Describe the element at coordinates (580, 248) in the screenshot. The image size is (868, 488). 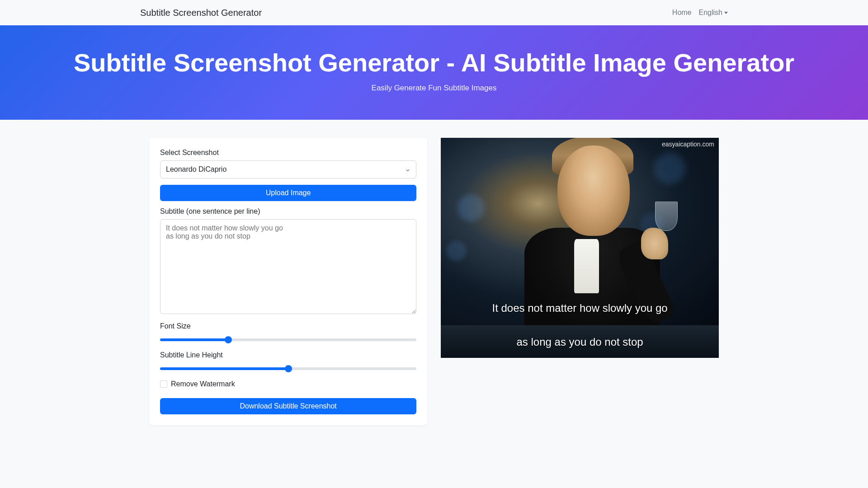
I see `preview-panel: easyaicaption.com It does not matter how…` at that location.